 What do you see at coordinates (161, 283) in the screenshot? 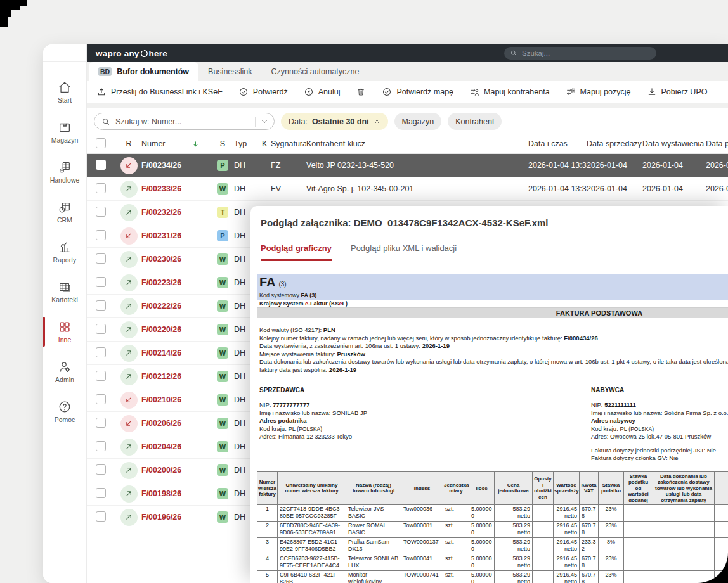
I see `doc-number-link: F/00223/26` at bounding box center [161, 283].